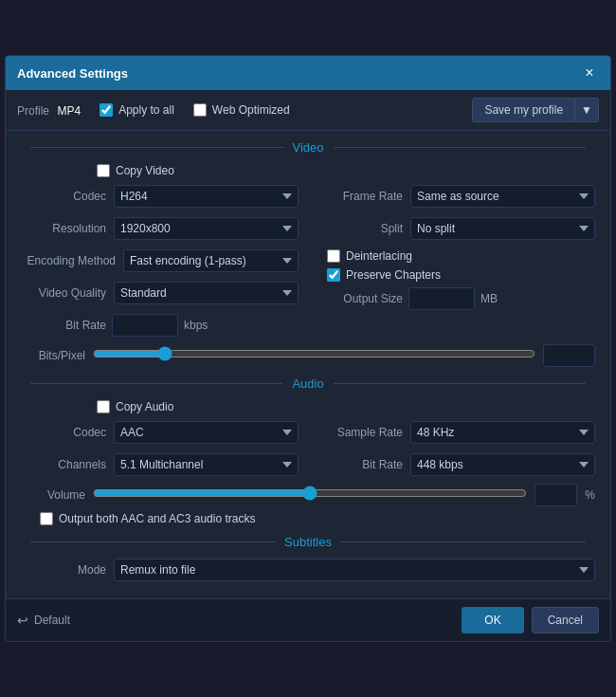  What do you see at coordinates (308, 450) in the screenshot?
I see `audio-settings-cols: Codec AAC AC3 Channels 5.1 Multichannel …` at bounding box center [308, 450].